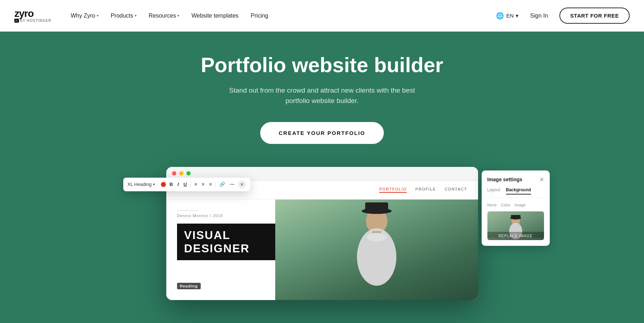 This screenshot has width=644, height=323. Describe the element at coordinates (516, 226) in the screenshot. I see `panel-thumbnail: REPLACE IMAGE` at that location.